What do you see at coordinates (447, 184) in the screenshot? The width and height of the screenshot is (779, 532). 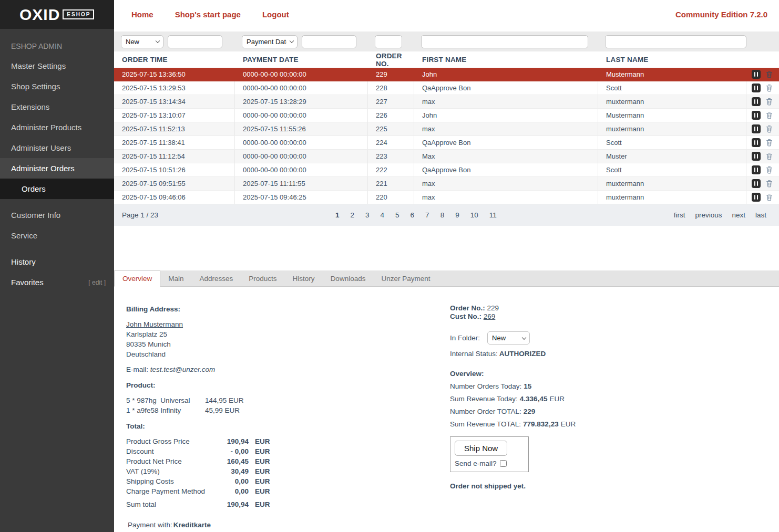 I see `table-row: 2025-07-15 09:51:55 2025-07-15 11:11:55 …` at bounding box center [447, 184].